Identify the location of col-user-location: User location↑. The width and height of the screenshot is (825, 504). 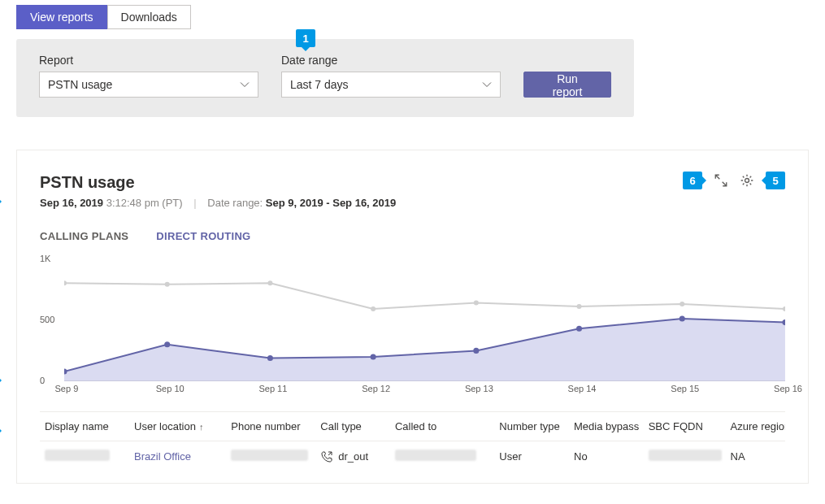
(177, 427).